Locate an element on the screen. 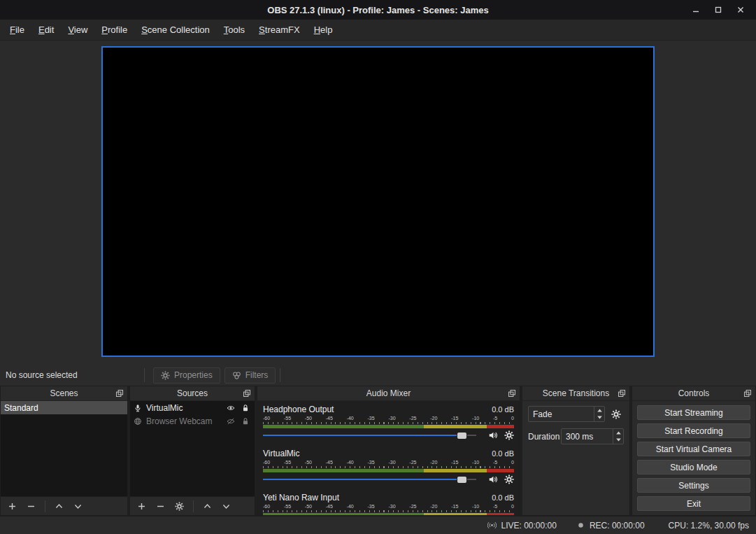 The image size is (756, 534). rec-status: REC: 00:00:00 is located at coordinates (611, 526).